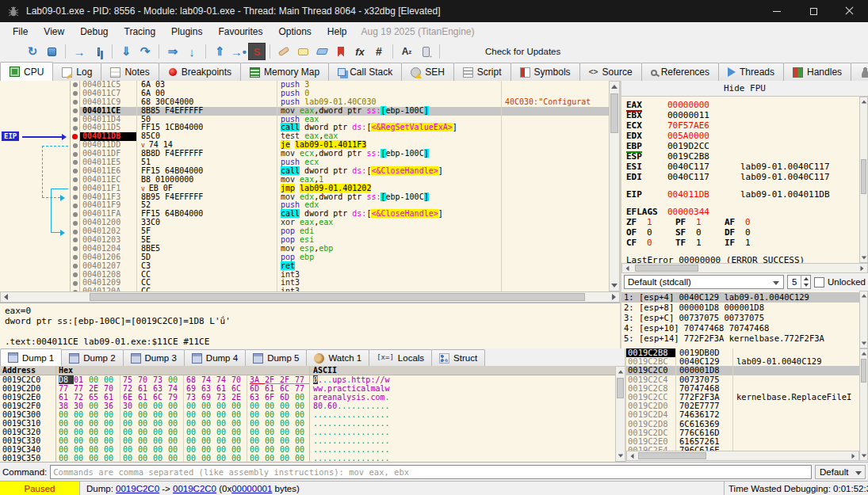  Describe the element at coordinates (743, 125) in the screenshot. I see `register-row: ECX70F57AE6` at that location.